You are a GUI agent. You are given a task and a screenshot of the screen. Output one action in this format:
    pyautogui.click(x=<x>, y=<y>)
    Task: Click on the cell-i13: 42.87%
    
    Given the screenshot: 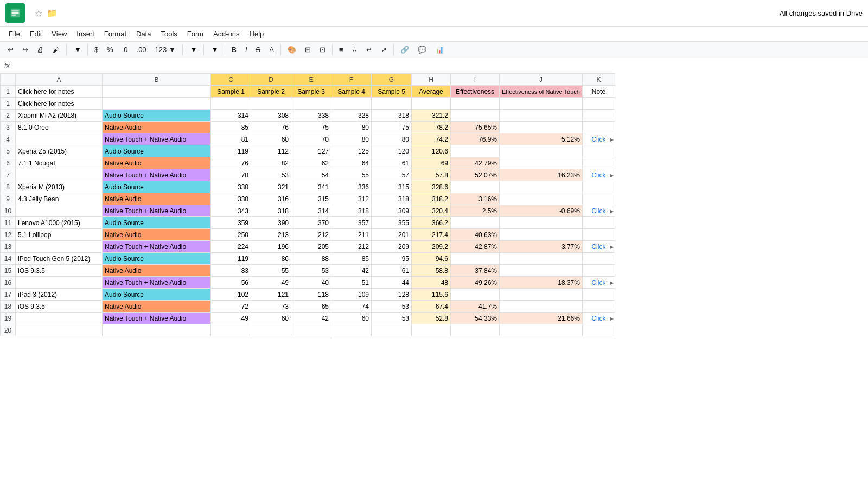 What is the action you would take?
    pyautogui.click(x=475, y=247)
    